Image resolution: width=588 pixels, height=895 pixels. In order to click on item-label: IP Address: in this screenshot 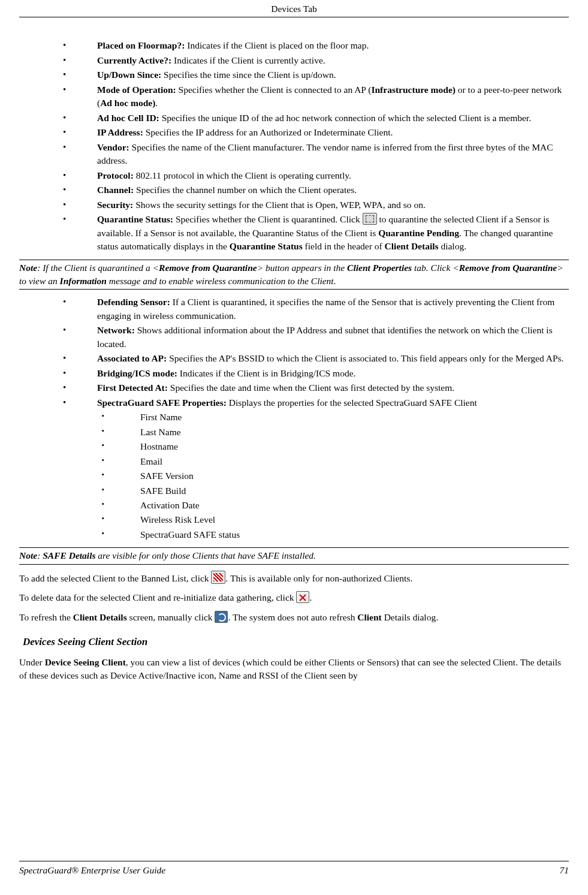, I will do `click(120, 132)`.